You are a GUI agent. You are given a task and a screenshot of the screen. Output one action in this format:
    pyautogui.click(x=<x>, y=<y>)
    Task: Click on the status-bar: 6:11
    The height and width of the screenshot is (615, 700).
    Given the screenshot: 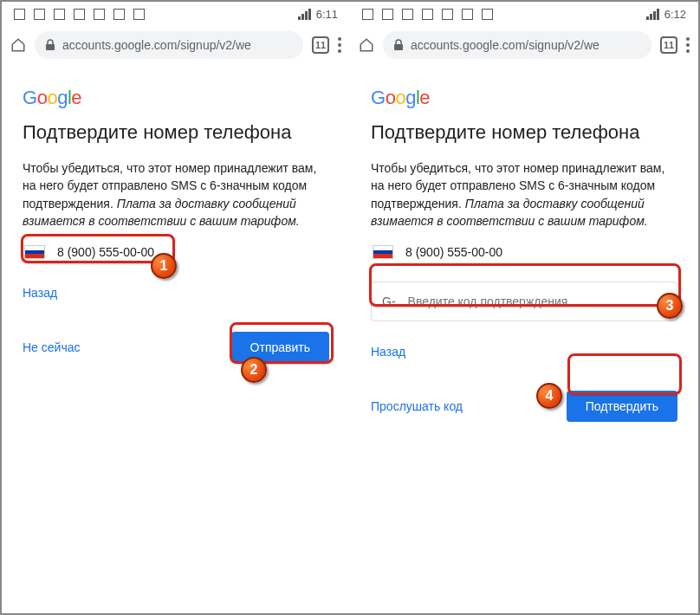 What is the action you would take?
    pyautogui.click(x=176, y=14)
    